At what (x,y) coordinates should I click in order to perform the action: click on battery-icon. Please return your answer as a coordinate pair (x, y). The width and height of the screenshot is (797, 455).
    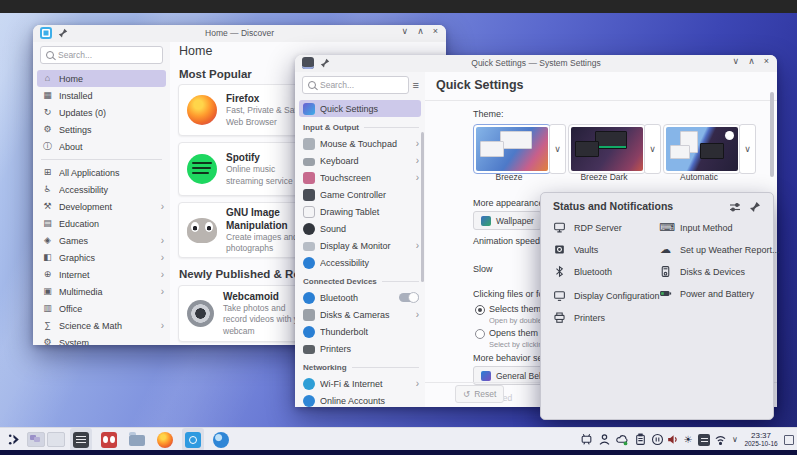
    Looking at the image, I should click on (666, 294).